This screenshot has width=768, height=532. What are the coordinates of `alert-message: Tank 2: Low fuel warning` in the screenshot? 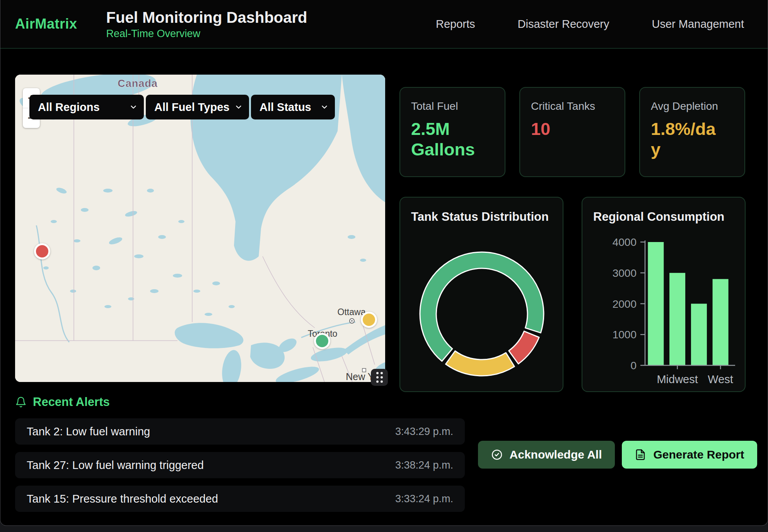 It's located at (88, 431).